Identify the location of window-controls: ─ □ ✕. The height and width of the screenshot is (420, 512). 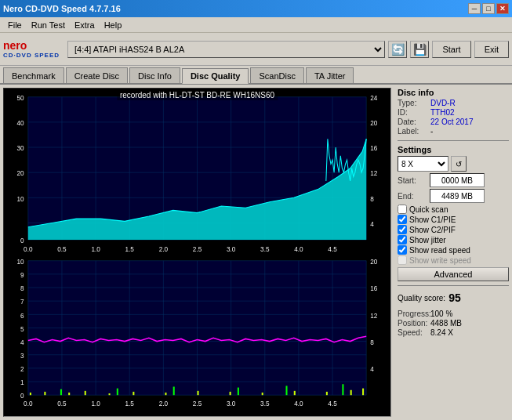
(488, 9).